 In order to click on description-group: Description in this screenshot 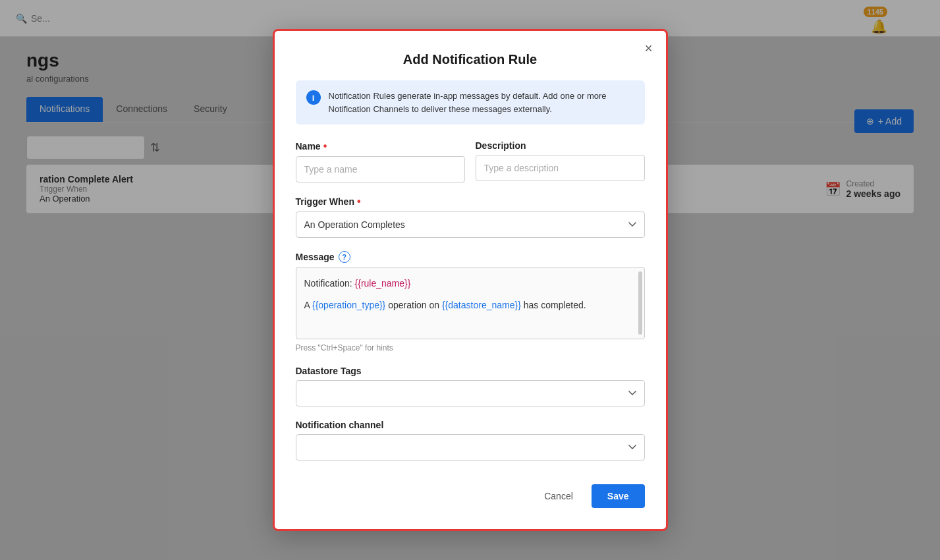, I will do `click(560, 161)`.